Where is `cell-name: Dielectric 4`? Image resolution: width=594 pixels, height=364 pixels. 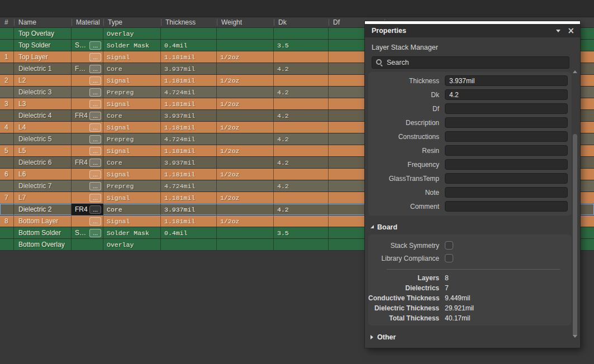
cell-name: Dielectric 4 is located at coordinates (42, 116).